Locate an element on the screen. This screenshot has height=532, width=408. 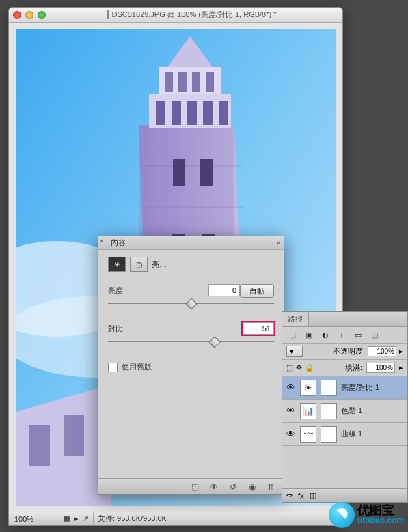
layer-name: 色階 1 is located at coordinates (351, 411).